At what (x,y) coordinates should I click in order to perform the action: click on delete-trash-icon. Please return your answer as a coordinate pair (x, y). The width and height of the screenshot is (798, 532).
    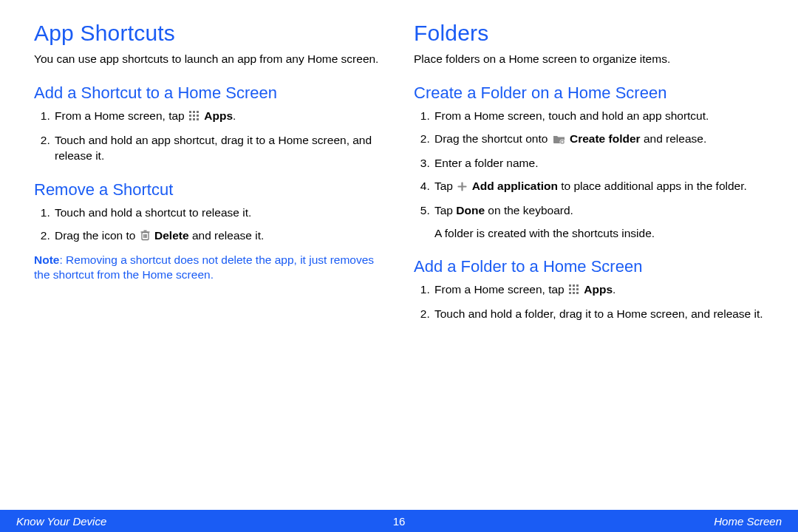
    Looking at the image, I should click on (145, 238).